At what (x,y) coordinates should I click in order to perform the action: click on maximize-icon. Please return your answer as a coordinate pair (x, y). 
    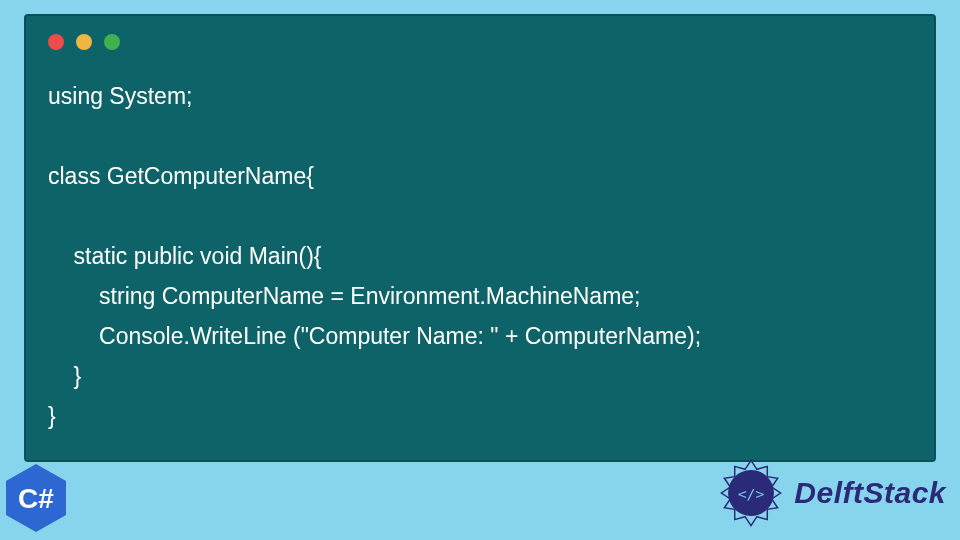
    Looking at the image, I should click on (112, 42).